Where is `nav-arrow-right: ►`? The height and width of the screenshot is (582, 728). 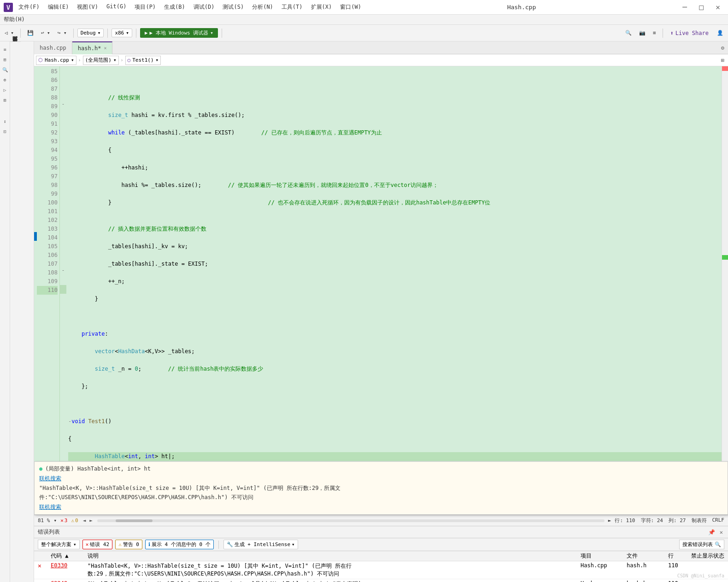 nav-arrow-right: ► is located at coordinates (610, 520).